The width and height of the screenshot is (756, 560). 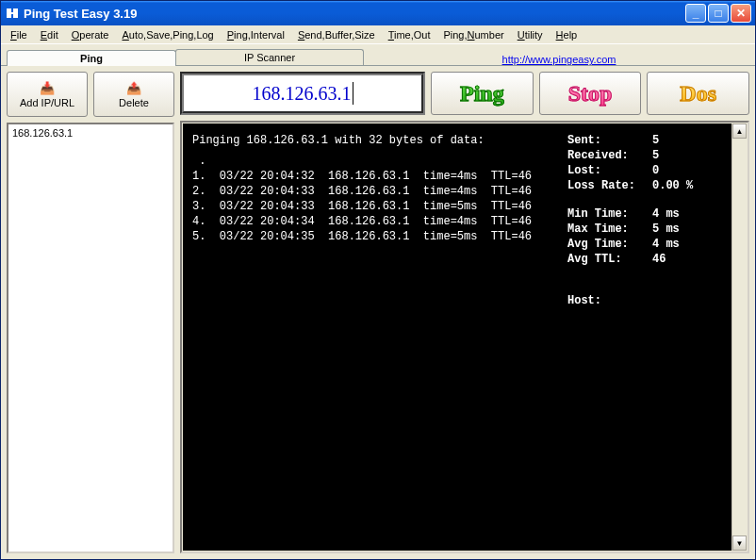 I want to click on menu-edit: Edit, so click(x=49, y=35).